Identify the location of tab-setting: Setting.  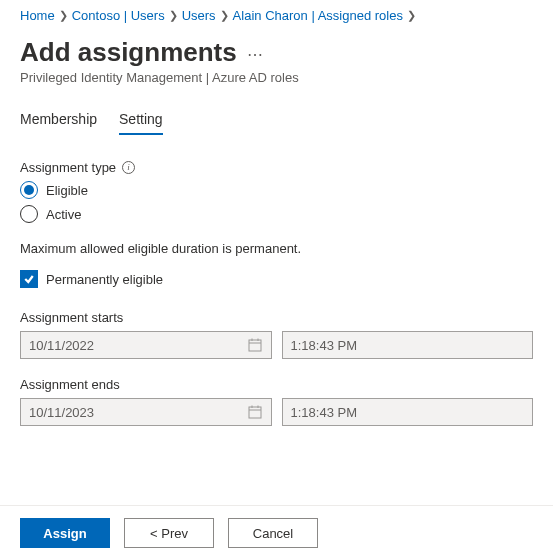
(141, 121).